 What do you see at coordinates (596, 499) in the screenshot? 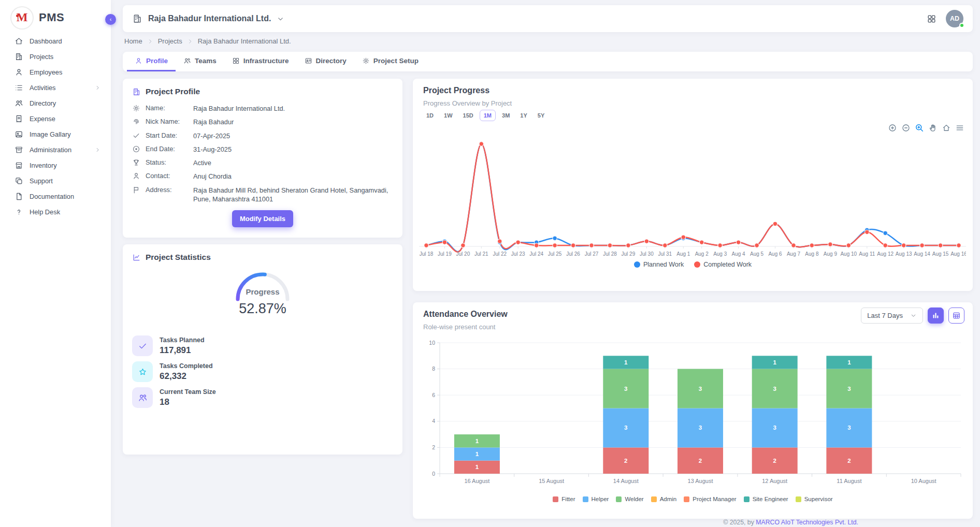
I see `legend-helper: Helper` at bounding box center [596, 499].